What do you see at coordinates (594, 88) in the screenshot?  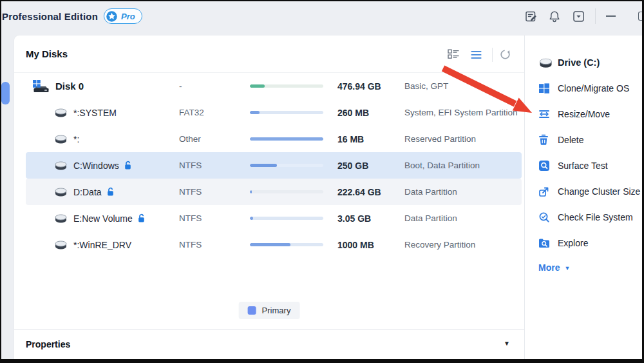 I see `sidebar-item-label: Clone/Migrate OS` at bounding box center [594, 88].